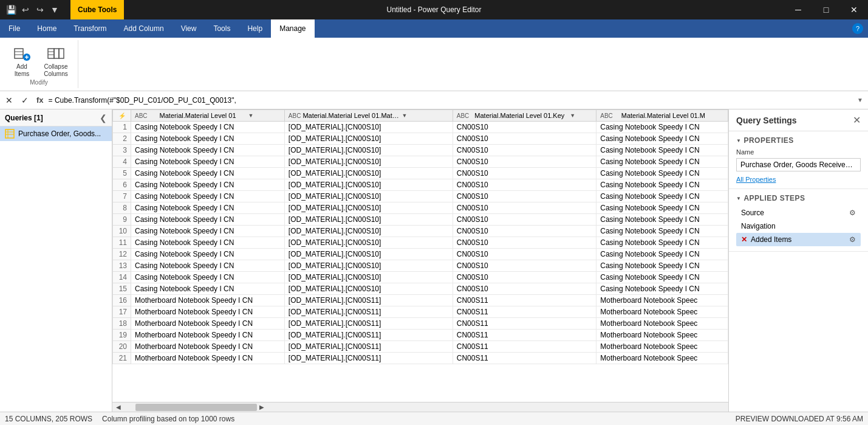 The height and width of the screenshot is (425, 868). I want to click on query-label: Purchase Order, Goods..., so click(63, 134).